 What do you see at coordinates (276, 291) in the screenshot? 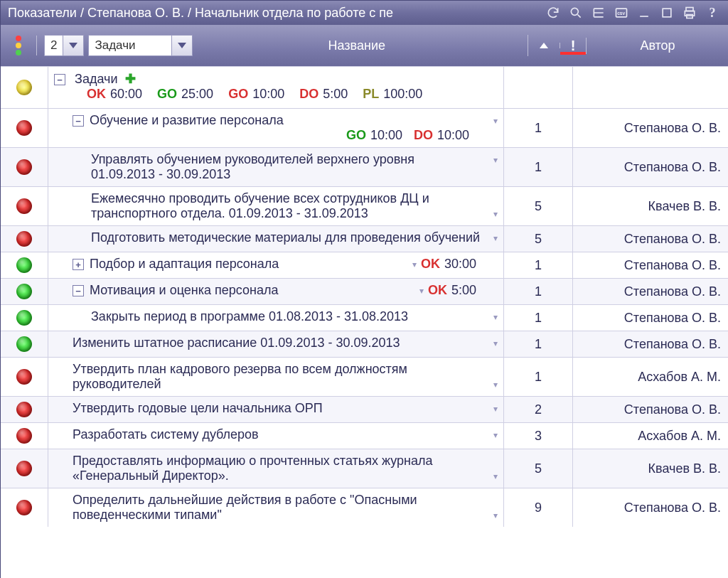
I see `name-cell: −Мотивация и оценка персоналаOK5:00▾` at bounding box center [276, 291].